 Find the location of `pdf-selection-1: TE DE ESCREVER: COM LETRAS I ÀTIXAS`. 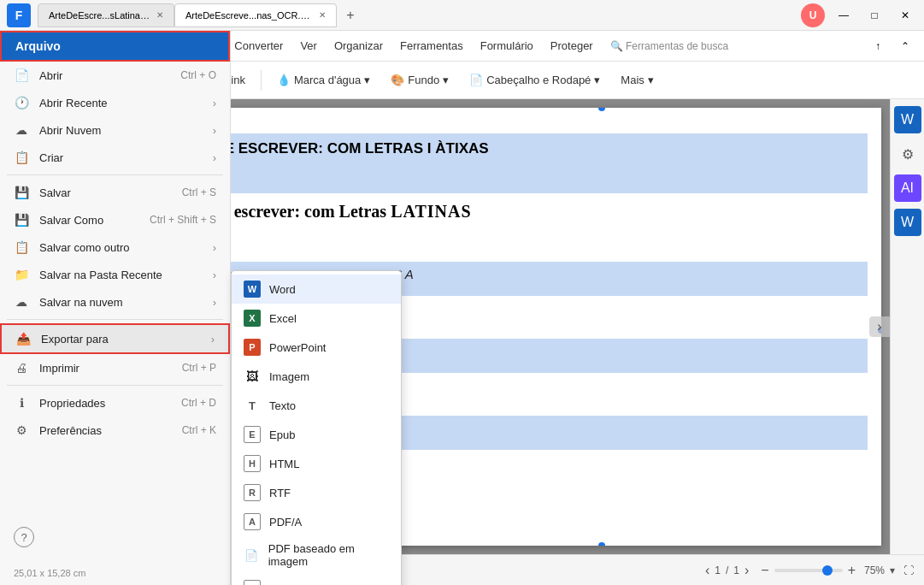

pdf-selection-1: TE DE ESCREVER: COM LETRAS I ÀTIXAS is located at coordinates (527, 163).